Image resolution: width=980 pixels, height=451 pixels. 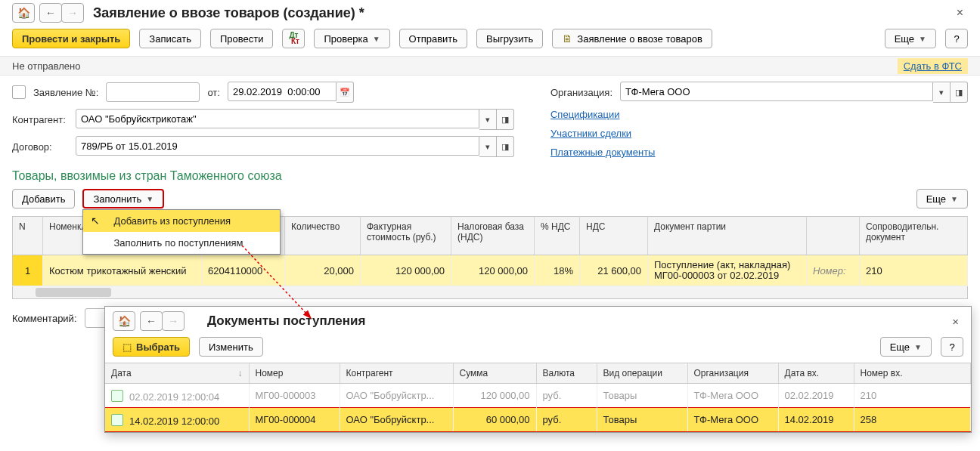 I want to click on date-input, so click(x=282, y=91).